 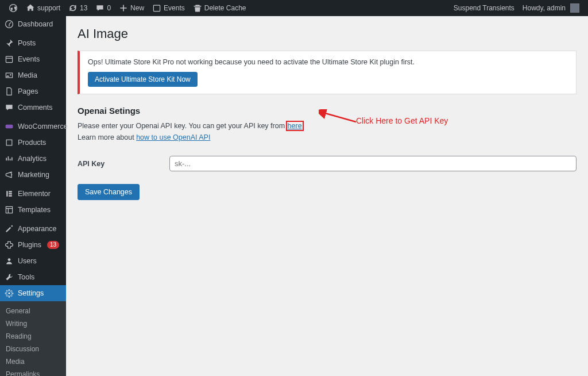 I want to click on sidebar-item-marketing: Marketing, so click(x=33, y=175).